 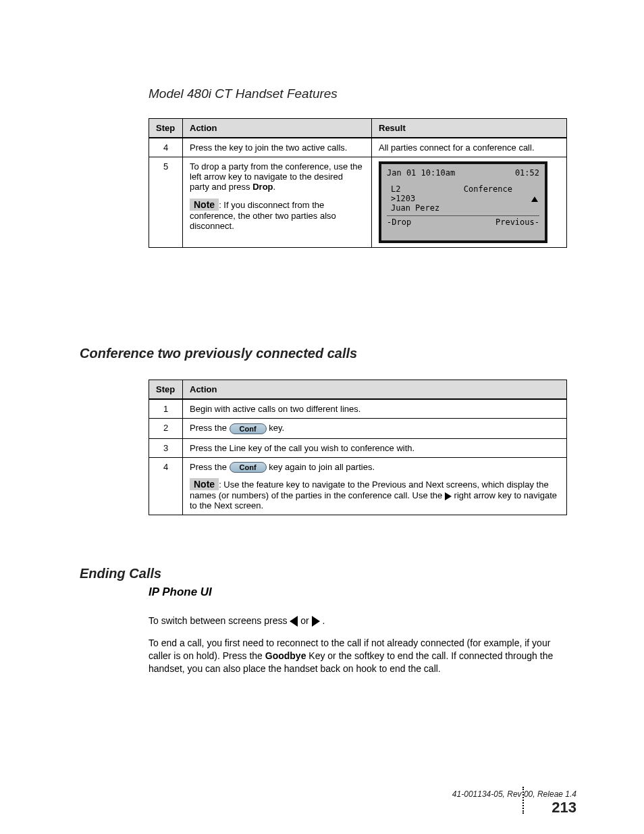 I want to click on step-action: Press the Conf key., so click(x=375, y=429).